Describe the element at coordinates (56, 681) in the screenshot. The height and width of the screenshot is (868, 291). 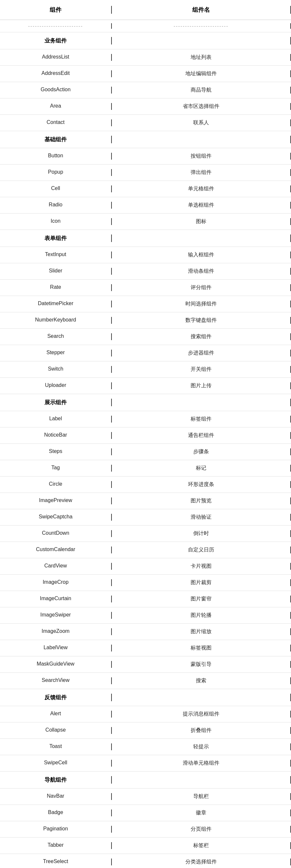
I see `component-name-en: SearchView` at that location.